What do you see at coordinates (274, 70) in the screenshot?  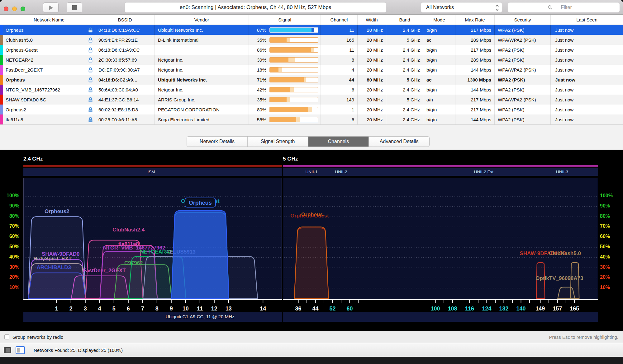 I see `signal-bar-value` at bounding box center [274, 70].